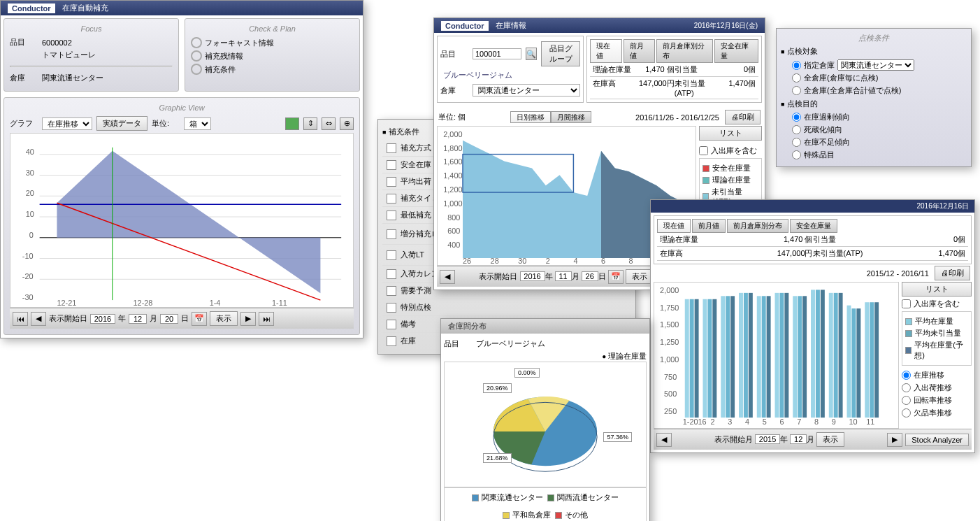 This screenshot has width=980, height=521. What do you see at coordinates (670, 359) in the screenshot?
I see `svg-text: 1,000` at bounding box center [670, 359].